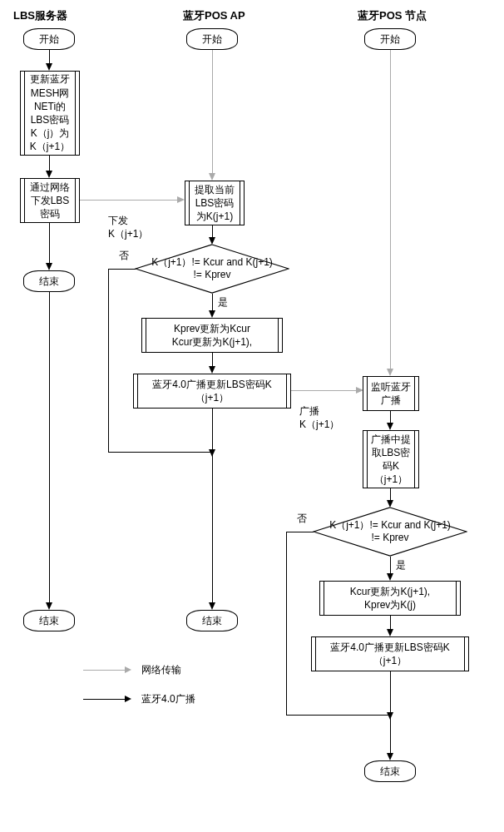 The width and height of the screenshot is (504, 832). What do you see at coordinates (128, 670) in the screenshot?
I see `legend-network-arrow-icon` at bounding box center [128, 670].